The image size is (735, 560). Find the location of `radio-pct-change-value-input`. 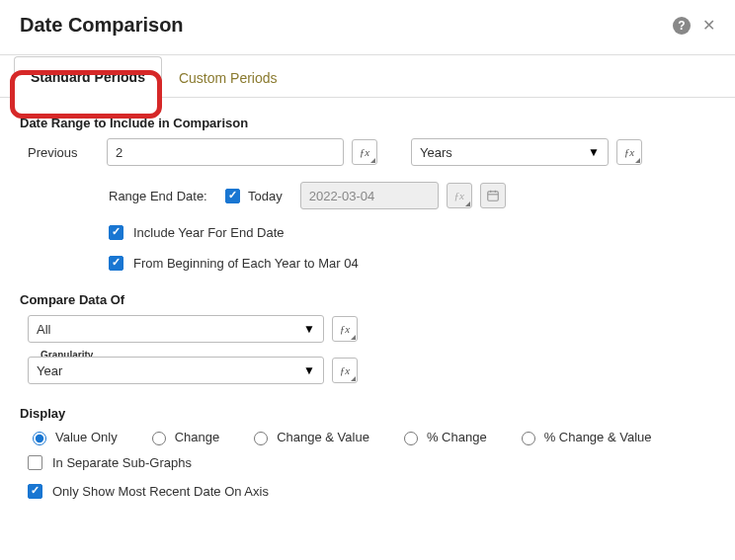

radio-pct-change-value-input is located at coordinates (529, 439).